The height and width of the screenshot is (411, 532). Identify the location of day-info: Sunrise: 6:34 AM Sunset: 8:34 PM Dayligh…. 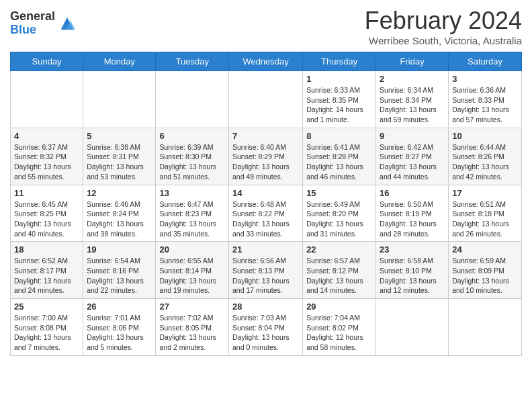
(412, 105).